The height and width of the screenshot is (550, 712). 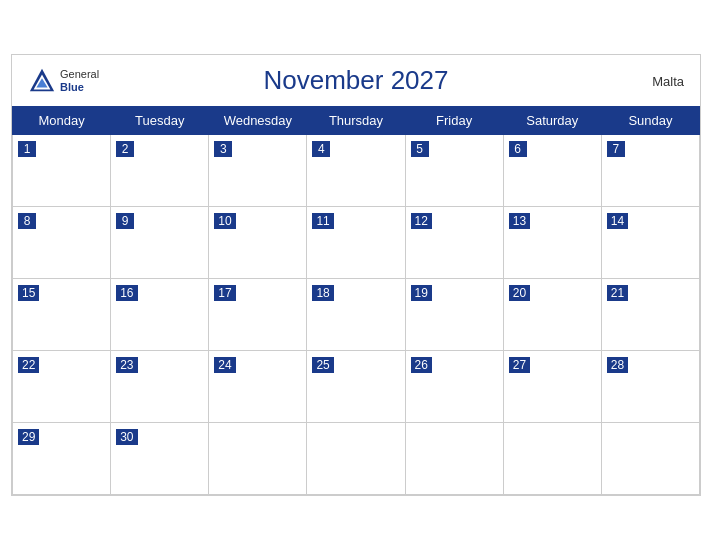 I want to click on logo-general-text: General, so click(x=80, y=74).